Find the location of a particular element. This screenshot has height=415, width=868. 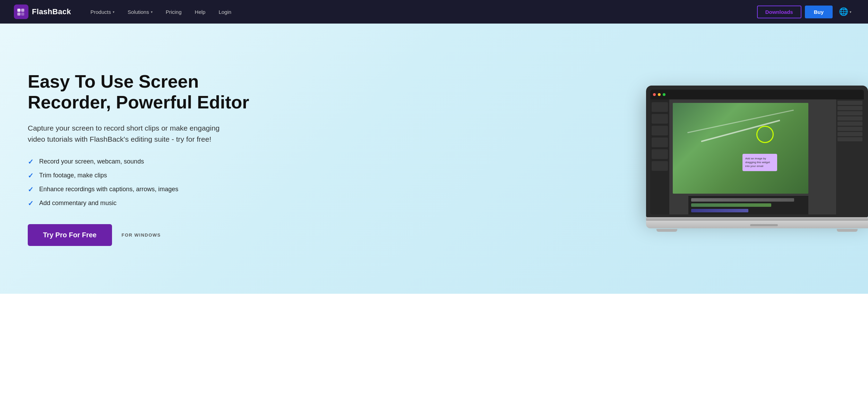

screen-sidebar is located at coordinates (660, 157).